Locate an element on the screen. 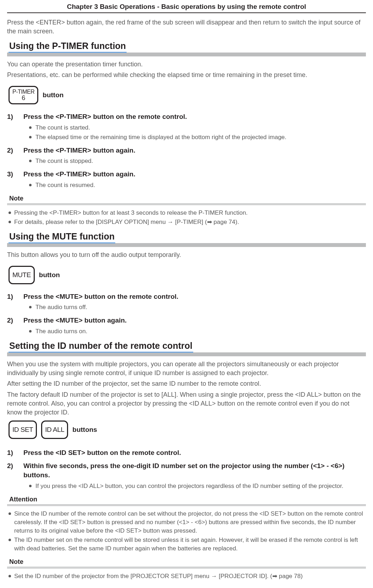 Image resolution: width=373 pixels, height=588 pixels. step-text: Press the <MUTE> button again. is located at coordinates (75, 320).